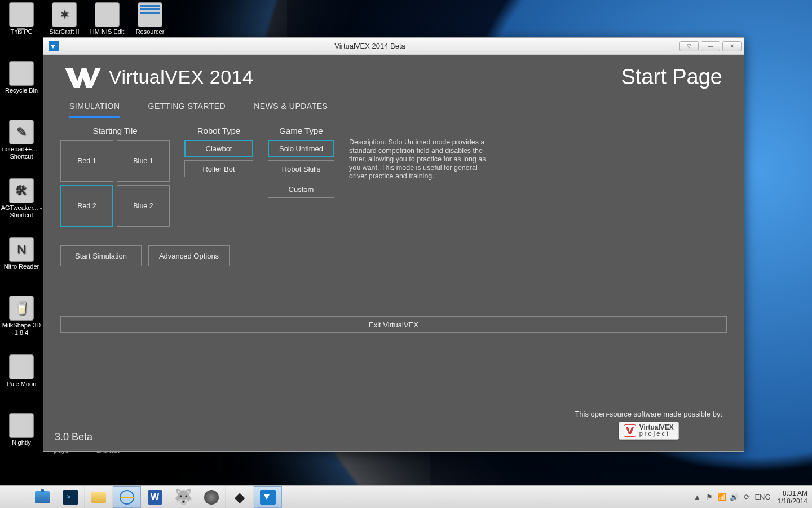  I want to click on start-icon, so click(14, 497).